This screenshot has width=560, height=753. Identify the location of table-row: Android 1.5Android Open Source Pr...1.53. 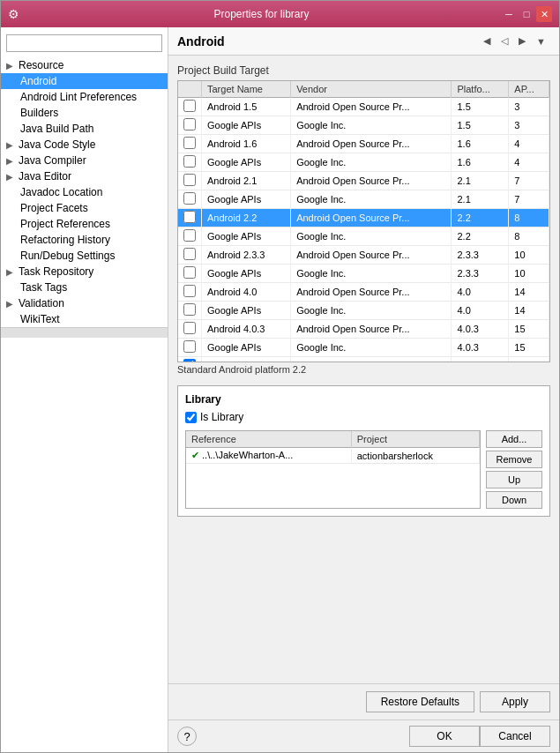
(363, 108).